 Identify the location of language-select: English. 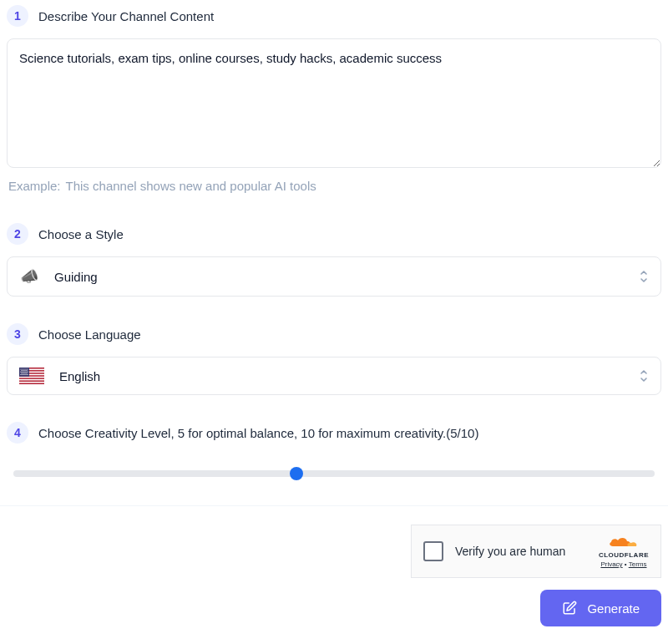
(334, 376).